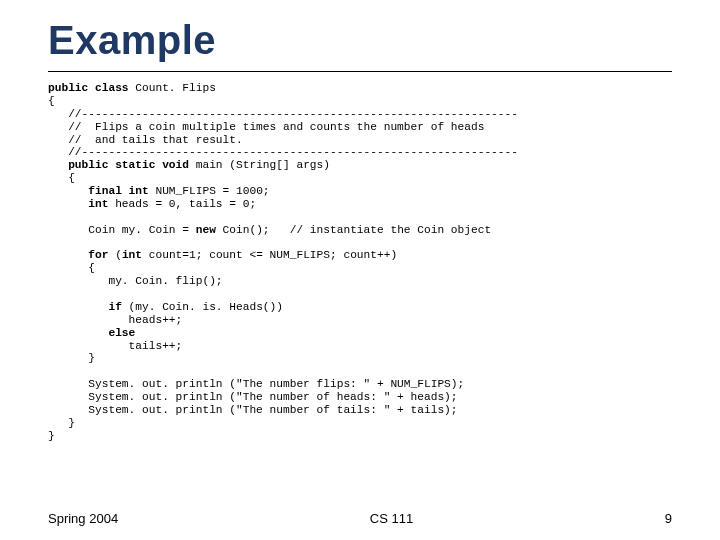  I want to click on kw-final-int: final int, so click(98, 191).